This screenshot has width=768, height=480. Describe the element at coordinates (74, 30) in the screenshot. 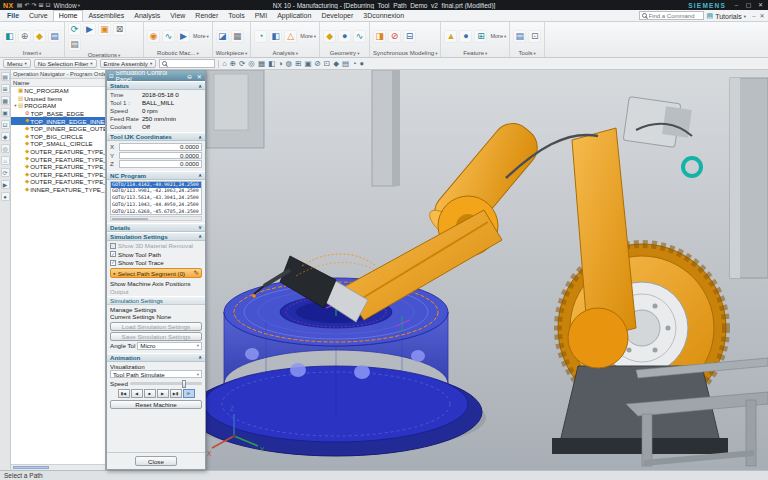

I see `generate-toolpath-icon: ⟳` at that location.